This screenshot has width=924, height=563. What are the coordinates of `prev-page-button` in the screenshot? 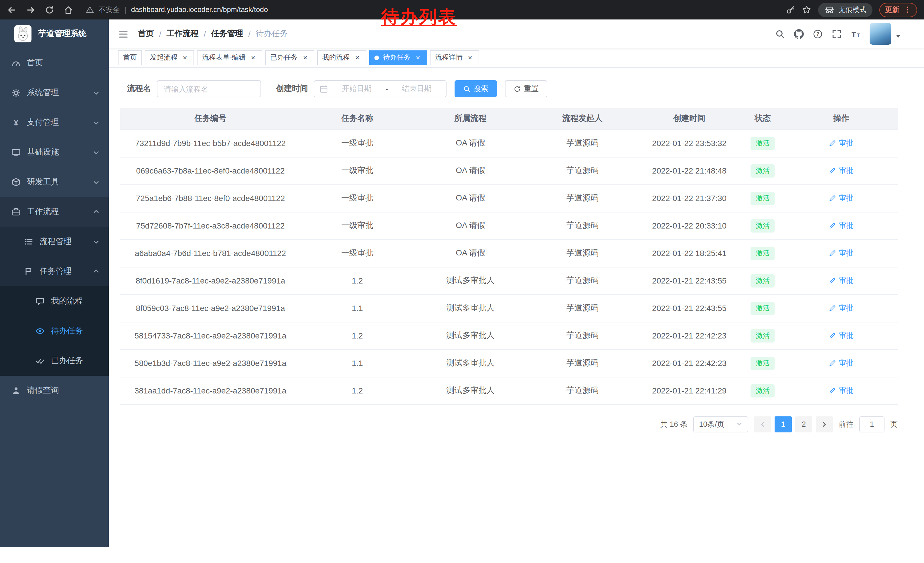 It's located at (763, 424).